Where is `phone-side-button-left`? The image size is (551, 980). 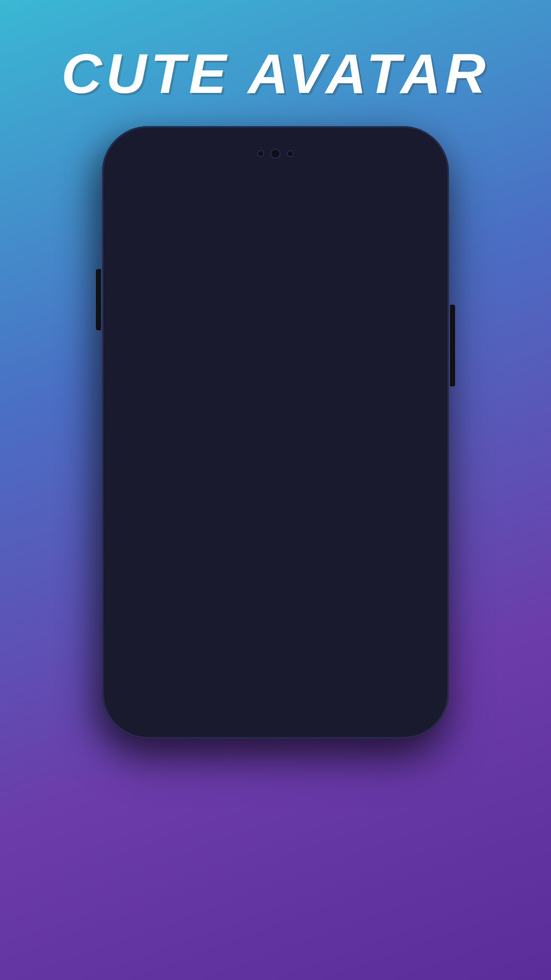
phone-side-button-left is located at coordinates (98, 300).